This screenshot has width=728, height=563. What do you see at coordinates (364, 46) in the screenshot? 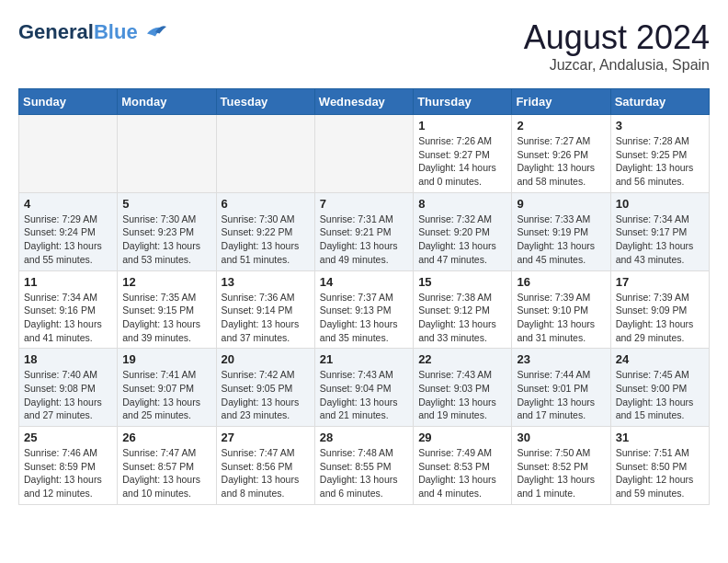
I see `page-header: GeneralBlue August 2024 Juzcar, Andalusi…` at bounding box center [364, 46].